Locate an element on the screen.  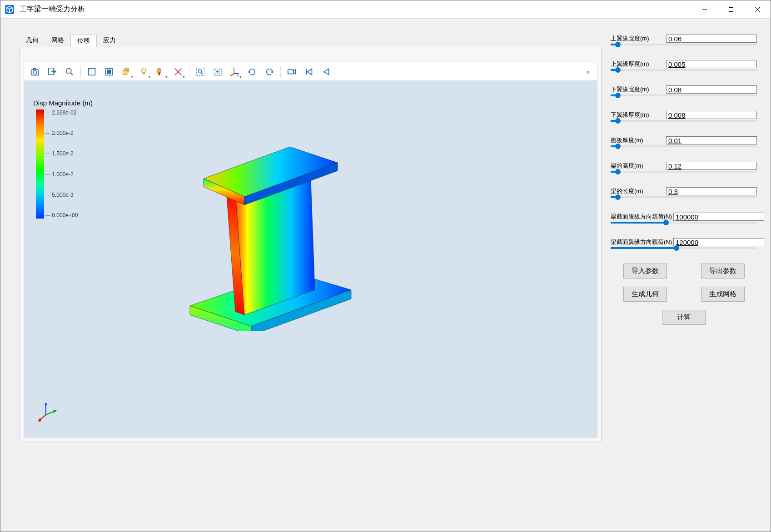
legend-tick: 2.000e-2 is located at coordinates (62, 133).